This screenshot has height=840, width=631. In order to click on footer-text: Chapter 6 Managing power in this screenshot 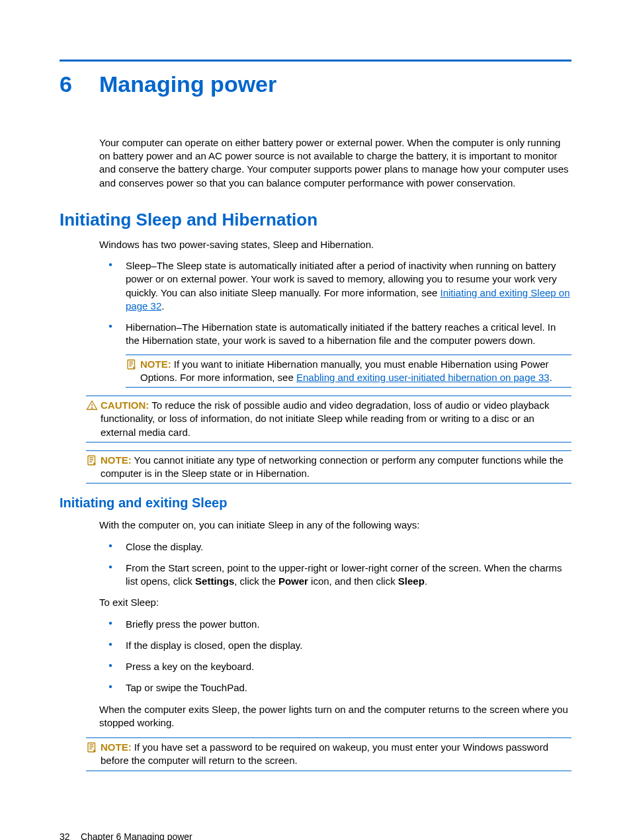, I will do `click(136, 836)`.